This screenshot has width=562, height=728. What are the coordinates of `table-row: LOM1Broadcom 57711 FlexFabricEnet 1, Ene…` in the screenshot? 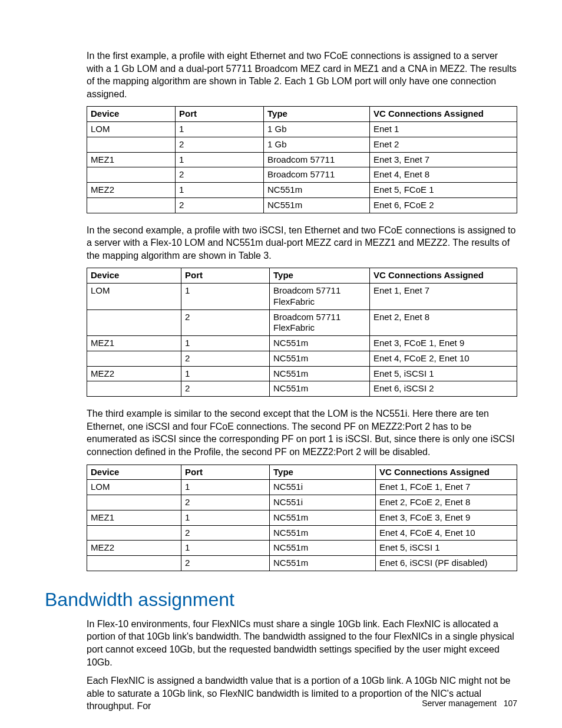 It's located at (302, 297).